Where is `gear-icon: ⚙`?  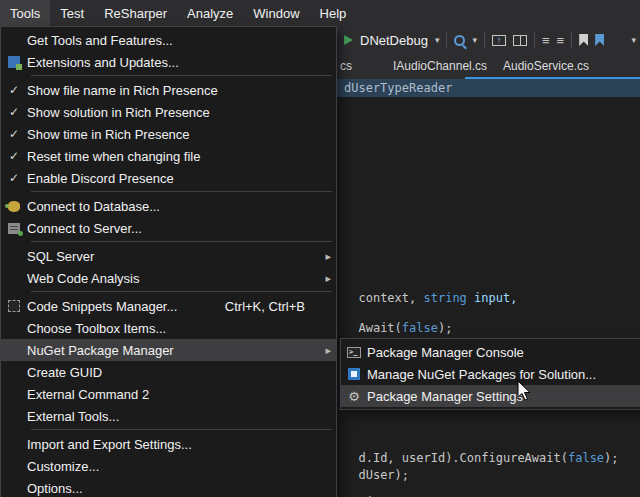
gear-icon: ⚙ is located at coordinates (354, 396).